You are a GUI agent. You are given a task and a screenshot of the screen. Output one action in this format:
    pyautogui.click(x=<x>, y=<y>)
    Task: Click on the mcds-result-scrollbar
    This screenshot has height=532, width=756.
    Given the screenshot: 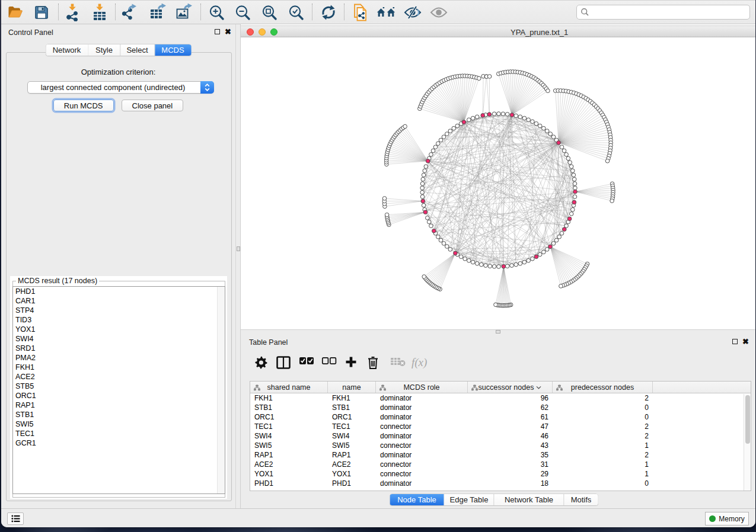 What is the action you would take?
    pyautogui.click(x=221, y=390)
    